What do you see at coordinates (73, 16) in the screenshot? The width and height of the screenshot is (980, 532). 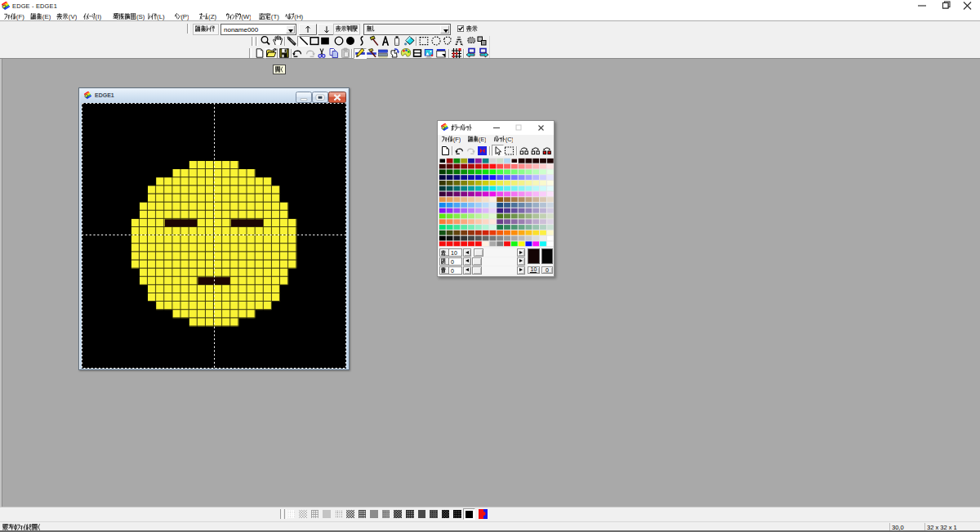 I see `svg-text: (V)` at bounding box center [73, 16].